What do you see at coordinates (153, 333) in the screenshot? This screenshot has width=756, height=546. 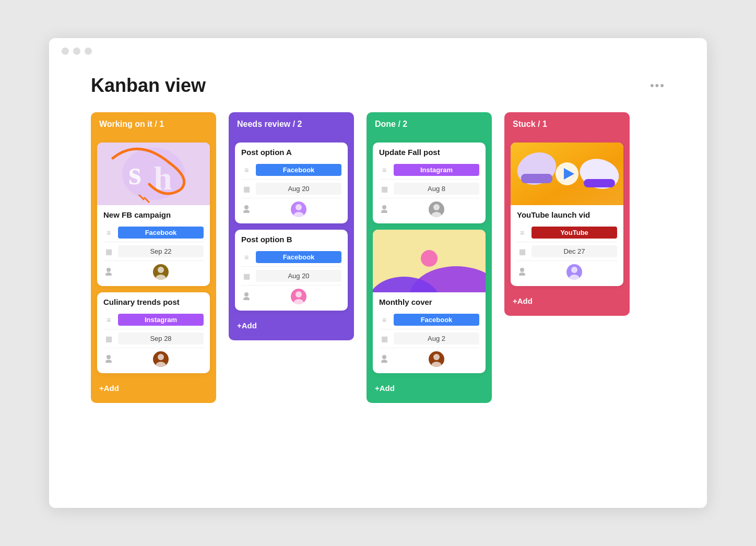 I see `card-body: Culinary trends post ≡ Instagram ▦ Sep 2…` at bounding box center [153, 333].